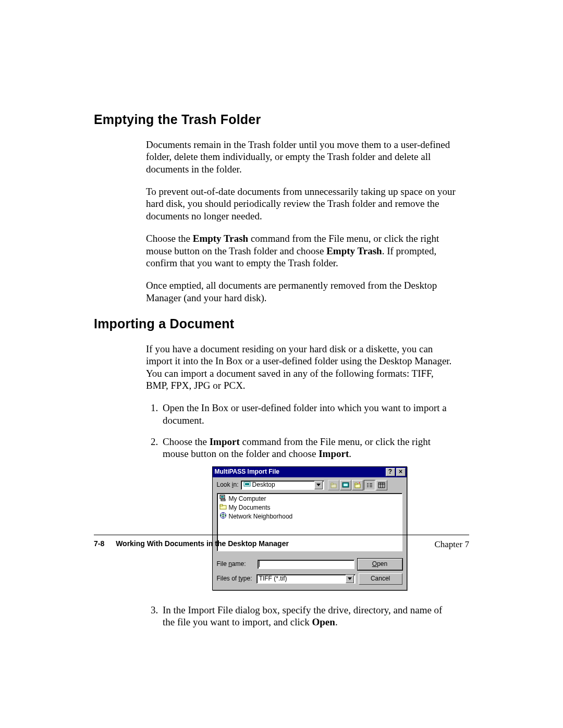 The height and width of the screenshot is (728, 563). What do you see at coordinates (250, 508) in the screenshot?
I see `item-label: My Documents` at bounding box center [250, 508].